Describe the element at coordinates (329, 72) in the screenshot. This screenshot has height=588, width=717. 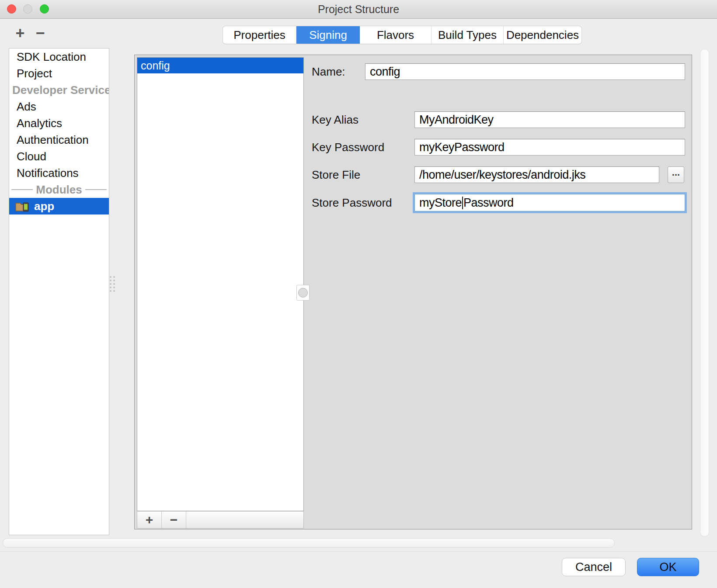
I see `name-label: Name:` at that location.